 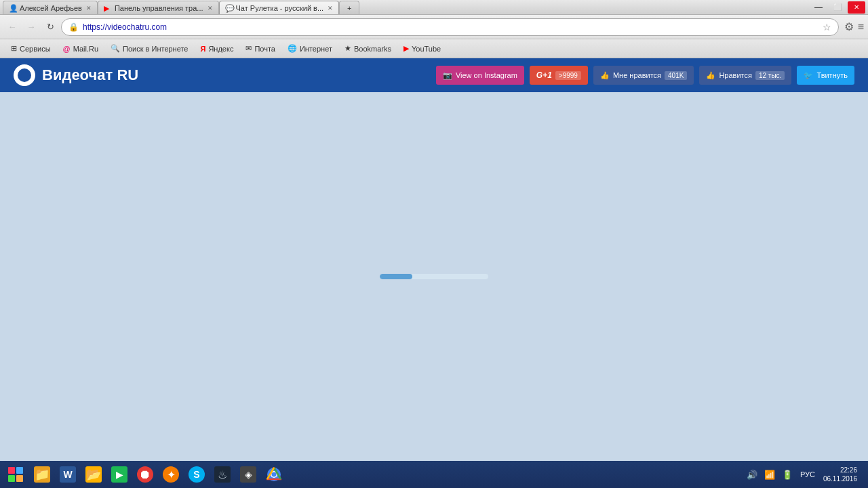 What do you see at coordinates (675, 76) in the screenshot?
I see `like-count: 401K` at bounding box center [675, 76].